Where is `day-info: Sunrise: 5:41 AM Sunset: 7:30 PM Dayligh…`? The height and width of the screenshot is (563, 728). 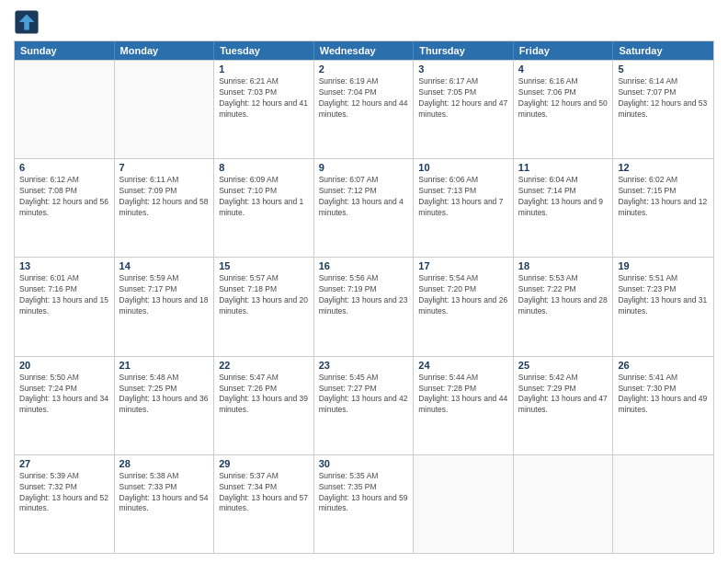
day-info: Sunrise: 5:41 AM Sunset: 7:30 PM Dayligh… is located at coordinates (664, 395).